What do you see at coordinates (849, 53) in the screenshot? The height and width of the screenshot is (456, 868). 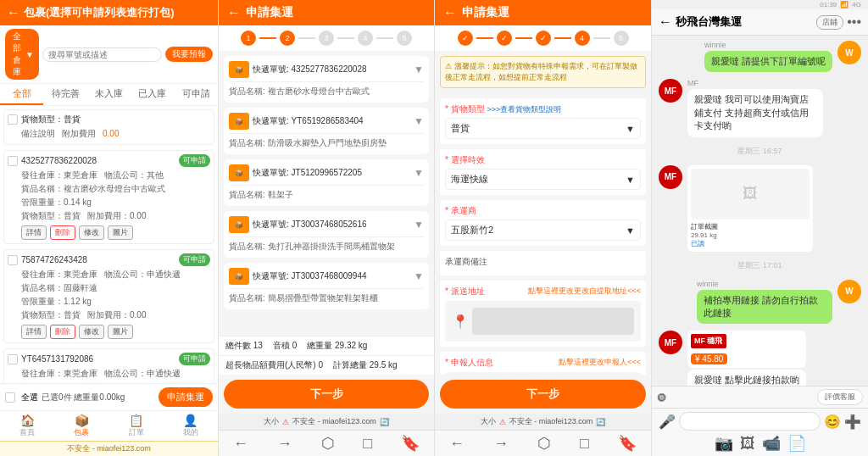 I see `avatar: W` at bounding box center [849, 53].